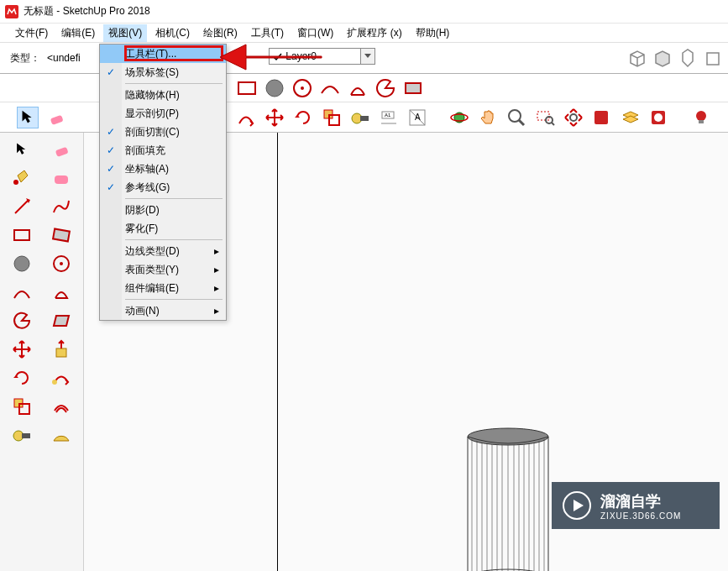 The image size is (728, 571). I want to click on menu-section-cuts: ✓剖面切割(C), so click(163, 132).